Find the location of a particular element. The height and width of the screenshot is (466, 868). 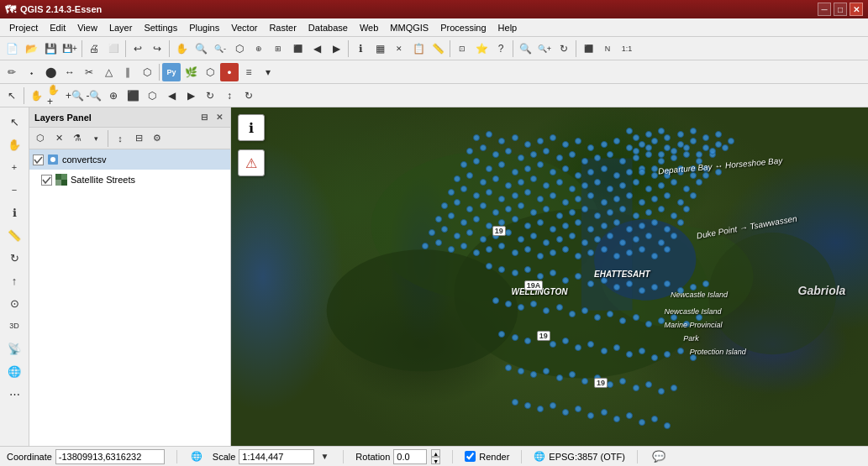

next-zoom-button: ▶ is located at coordinates (336, 49).